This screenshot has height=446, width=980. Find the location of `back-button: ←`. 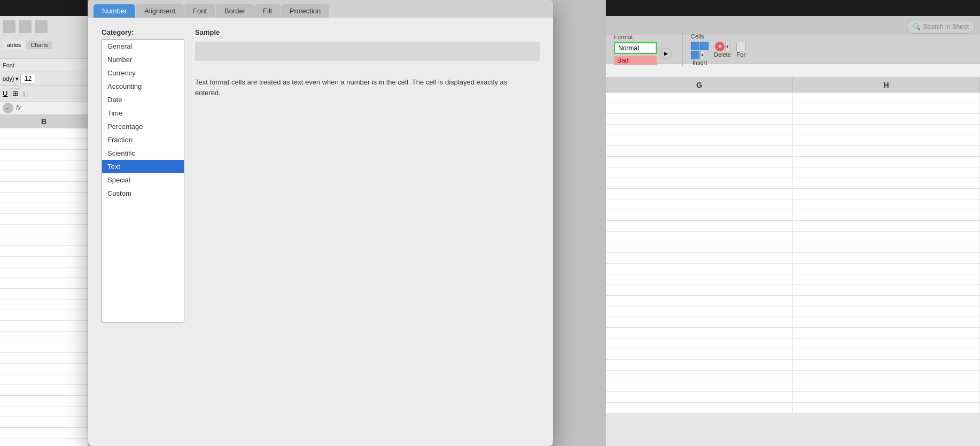

back-button: ← is located at coordinates (8, 108).